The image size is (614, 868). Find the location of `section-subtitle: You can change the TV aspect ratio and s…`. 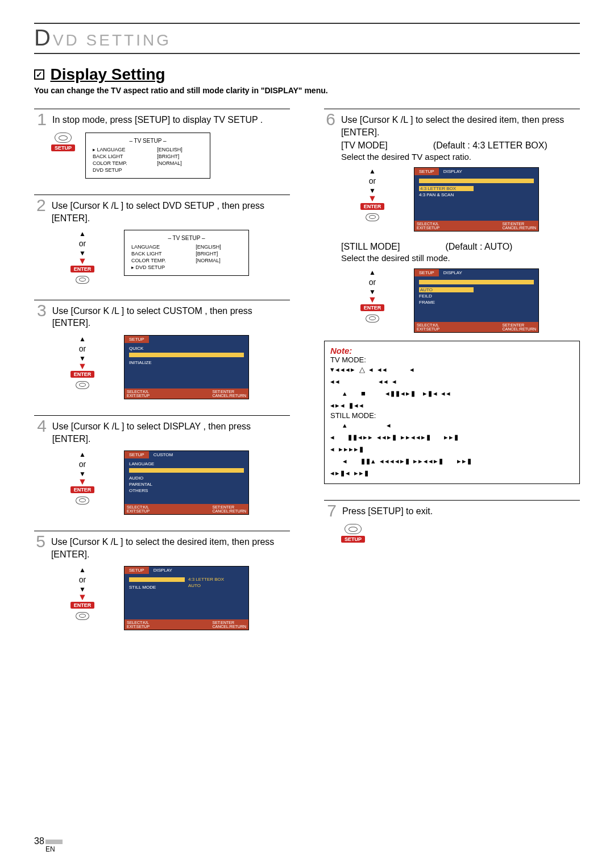

section-subtitle: You can change the TV aspect ratio and s… is located at coordinates (182, 90).